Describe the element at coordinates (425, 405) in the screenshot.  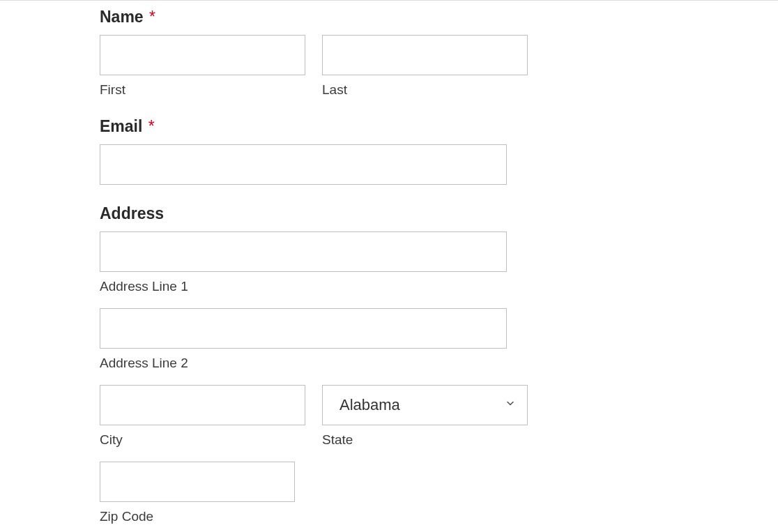
I see `state-selected-value: Alabama` at that location.